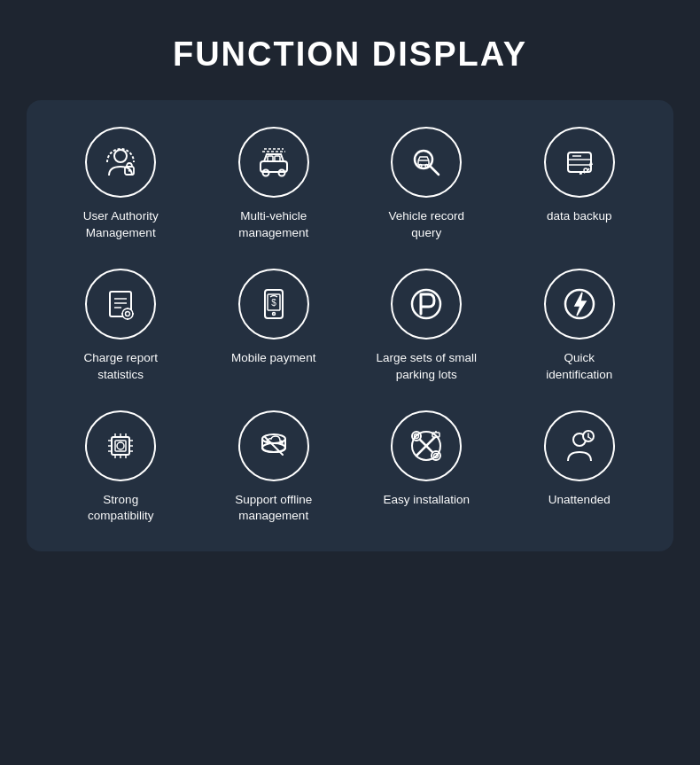 This screenshot has width=700, height=765. What do you see at coordinates (121, 446) in the screenshot?
I see `strong-compatibility-icon-circle` at bounding box center [121, 446].